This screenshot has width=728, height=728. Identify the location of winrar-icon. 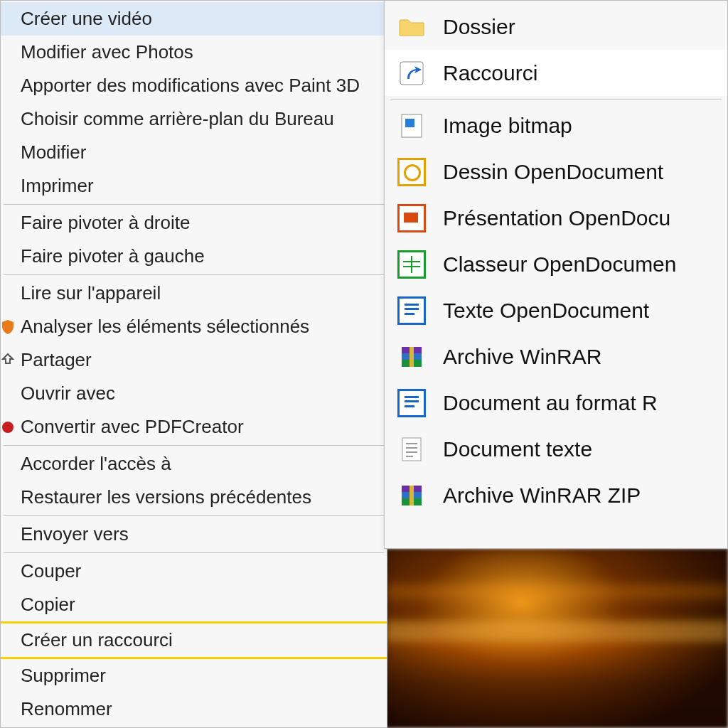
(412, 357).